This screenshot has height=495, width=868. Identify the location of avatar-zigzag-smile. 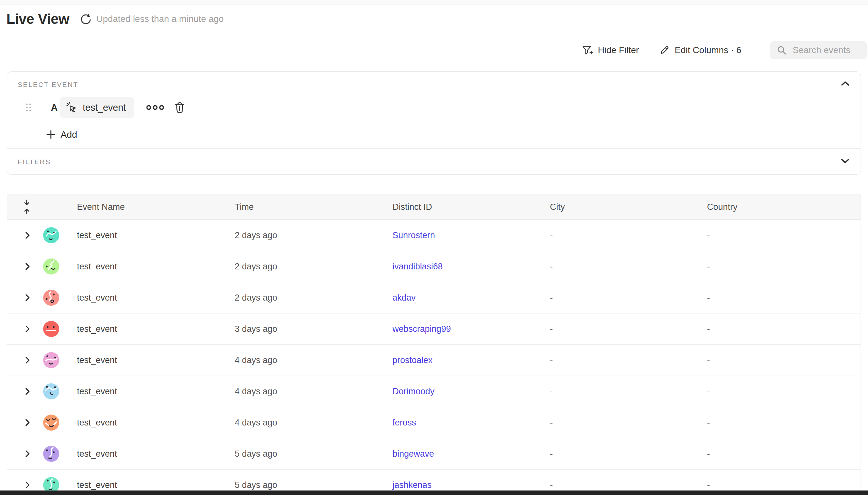
(51, 267).